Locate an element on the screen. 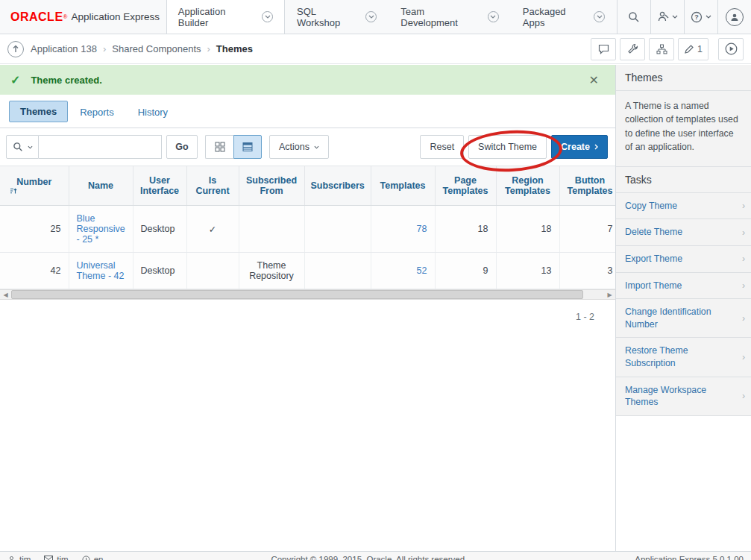  scrollbar-thumb is located at coordinates (297, 295).